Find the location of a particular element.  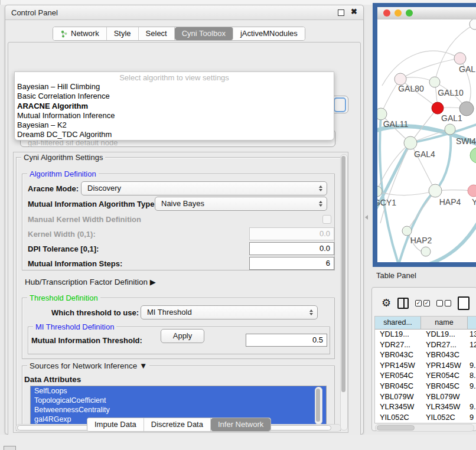

mi-threshold-label: Mutual Information Threshold: is located at coordinates (87, 340).